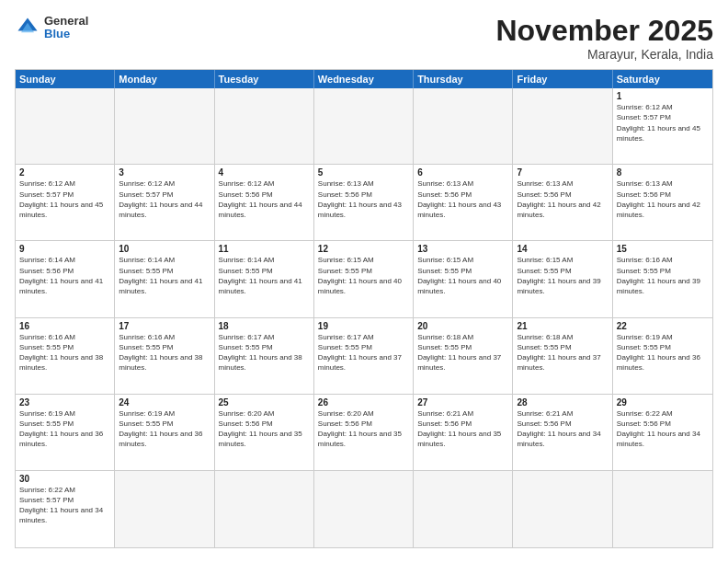 This screenshot has height=563, width=728. I want to click on sunrise-label: Sunrise: 6:22 AM, so click(48, 489).